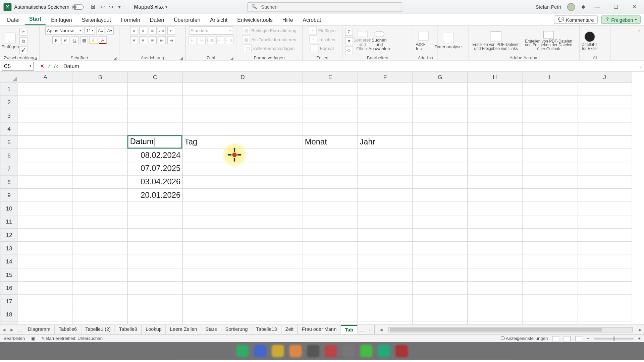  Describe the element at coordinates (93, 7) in the screenshot. I see `save-icon: 🖫` at that location.